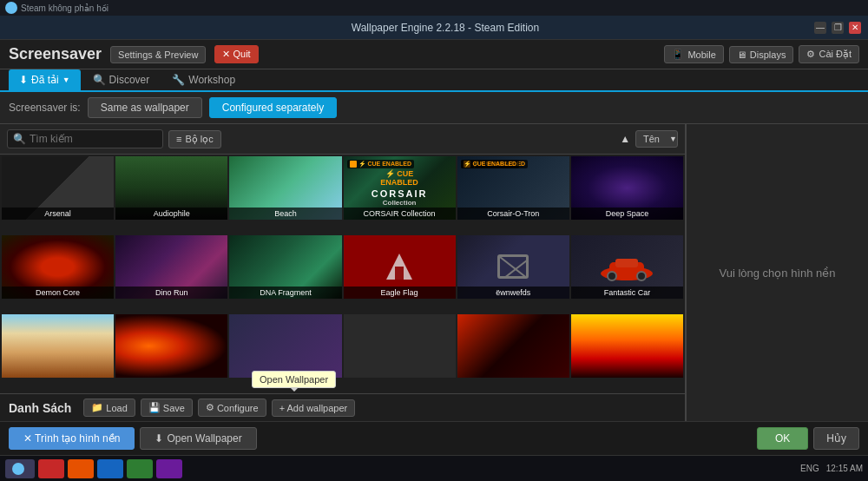 The width and height of the screenshot is (868, 481). I want to click on workshop-icon: 🔧, so click(179, 80).